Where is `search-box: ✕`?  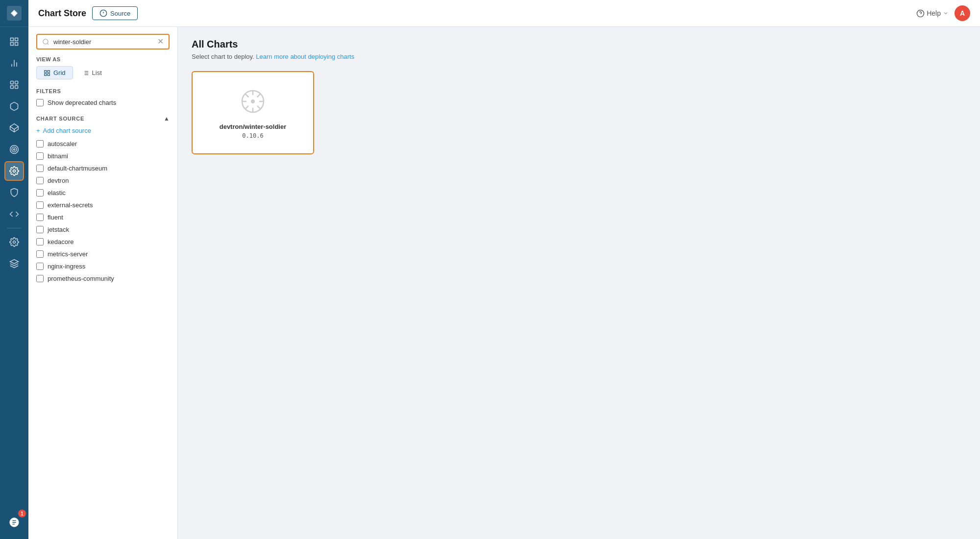 search-box: ✕ is located at coordinates (103, 42).